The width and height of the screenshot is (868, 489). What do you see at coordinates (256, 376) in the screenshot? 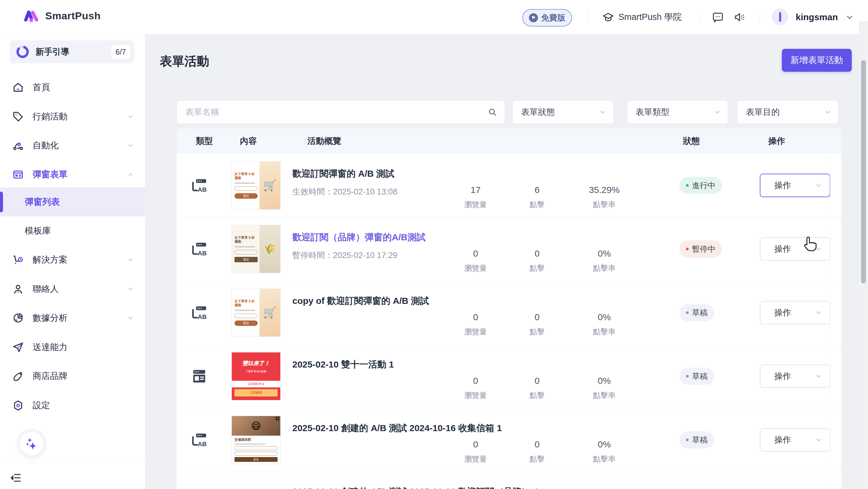
I see `campaign-thumbnail: 雙11来了！下單即享5折優惠! 12345678 ⧉ 立即購買` at bounding box center [256, 376].